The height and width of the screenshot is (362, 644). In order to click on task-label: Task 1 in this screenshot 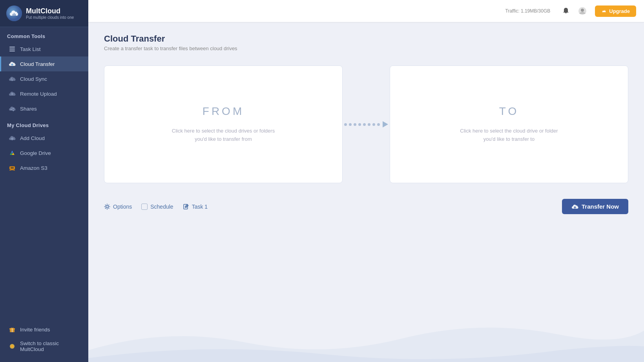, I will do `click(200, 207)`.